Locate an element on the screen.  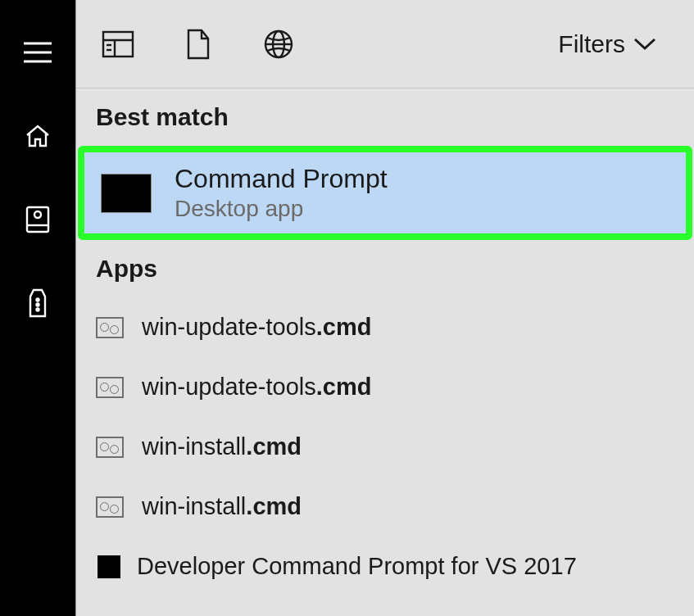
result-subtitle: Desktop app is located at coordinates (281, 209).